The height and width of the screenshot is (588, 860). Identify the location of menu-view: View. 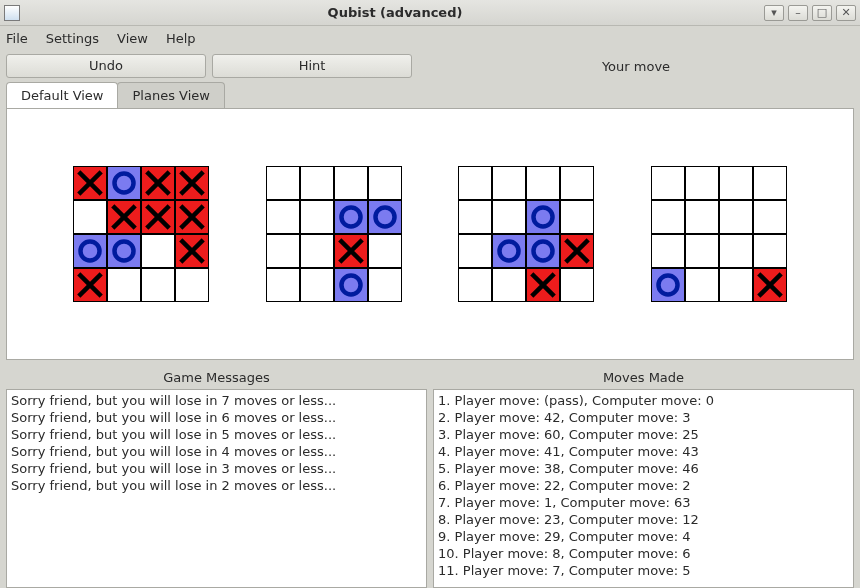
(132, 38).